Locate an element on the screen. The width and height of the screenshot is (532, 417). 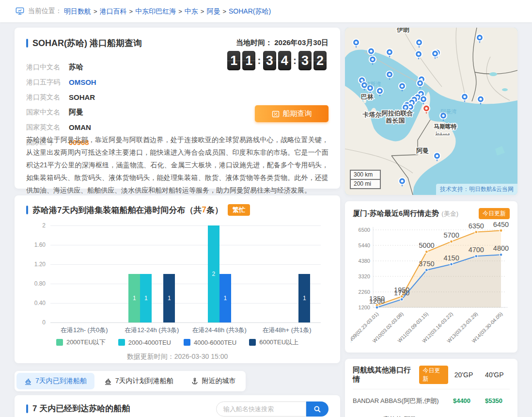
tab-label: 7天内已到港船舶 is located at coordinates (61, 381).